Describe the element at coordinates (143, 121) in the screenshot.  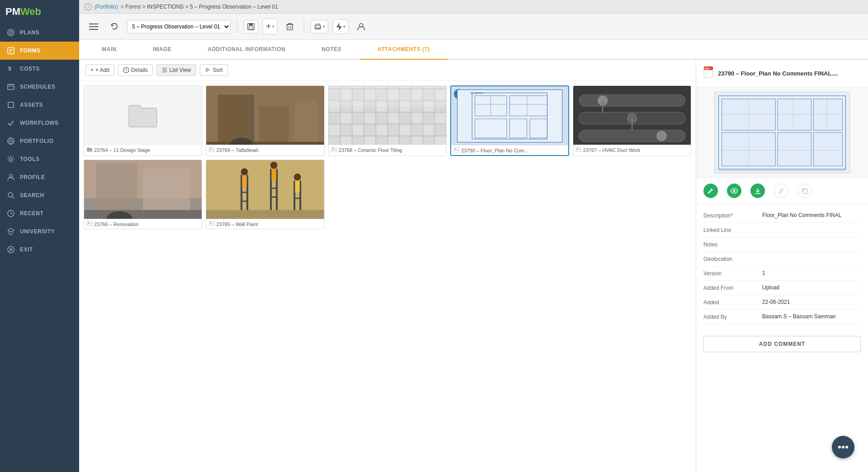
I see `gallery-item-1: 23764 – 11 Design Stage` at that location.